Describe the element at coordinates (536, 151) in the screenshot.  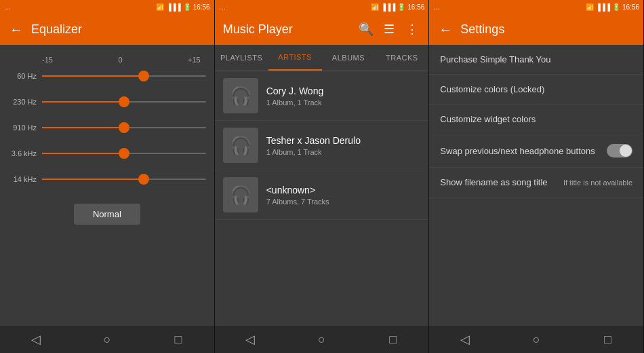
I see `settings-item-headphone-swap: Swap previous/next headphone buttons` at that location.